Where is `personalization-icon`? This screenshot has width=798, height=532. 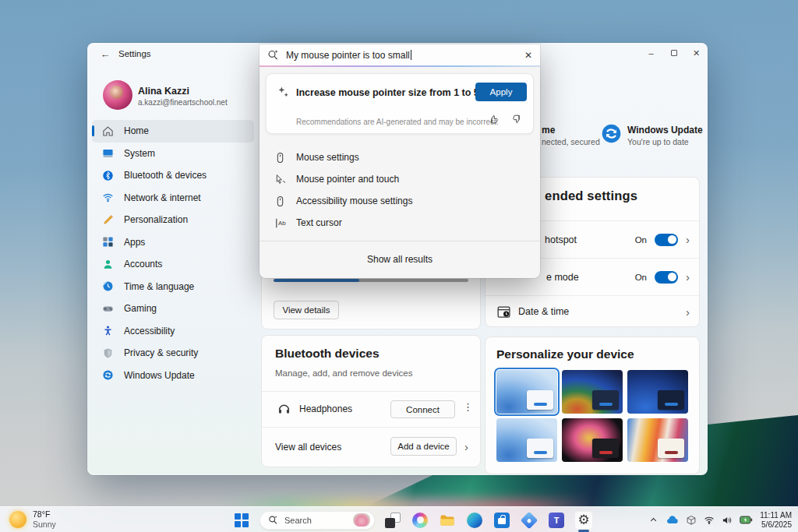 personalization-icon is located at coordinates (108, 220).